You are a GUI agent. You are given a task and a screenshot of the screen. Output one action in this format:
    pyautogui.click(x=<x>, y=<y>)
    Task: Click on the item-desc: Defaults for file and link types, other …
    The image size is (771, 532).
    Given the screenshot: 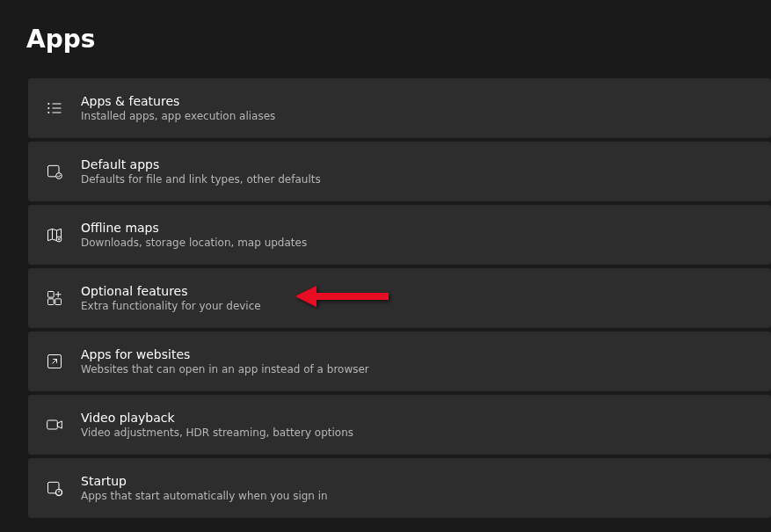 What is the action you would take?
    pyautogui.click(x=200, y=179)
    